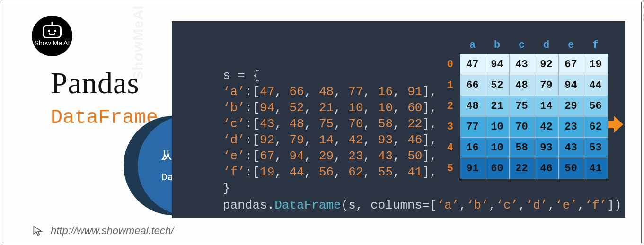 This screenshot has height=245, width=644. Describe the element at coordinates (571, 127) in the screenshot. I see `table-cell: 23` at that location.